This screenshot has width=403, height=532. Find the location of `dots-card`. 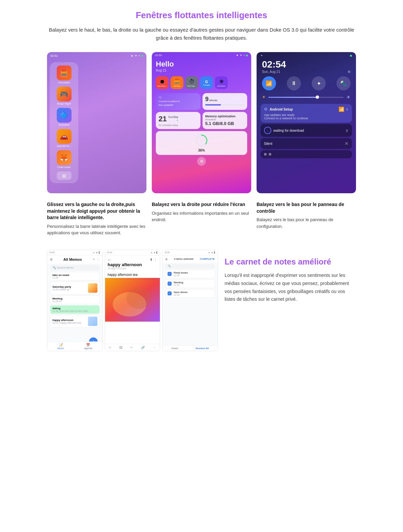

dots-card is located at coordinates (306, 154).